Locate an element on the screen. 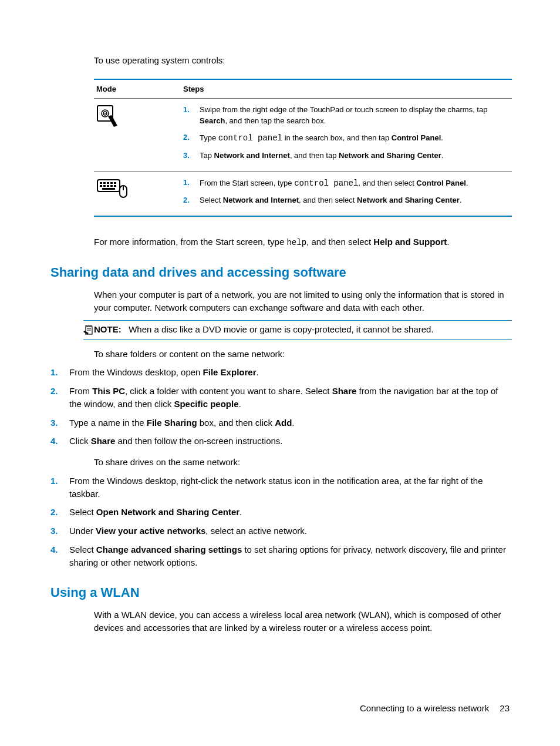 Image resolution: width=560 pixels, height=746 pixels. touch-icon is located at coordinates (139, 136).